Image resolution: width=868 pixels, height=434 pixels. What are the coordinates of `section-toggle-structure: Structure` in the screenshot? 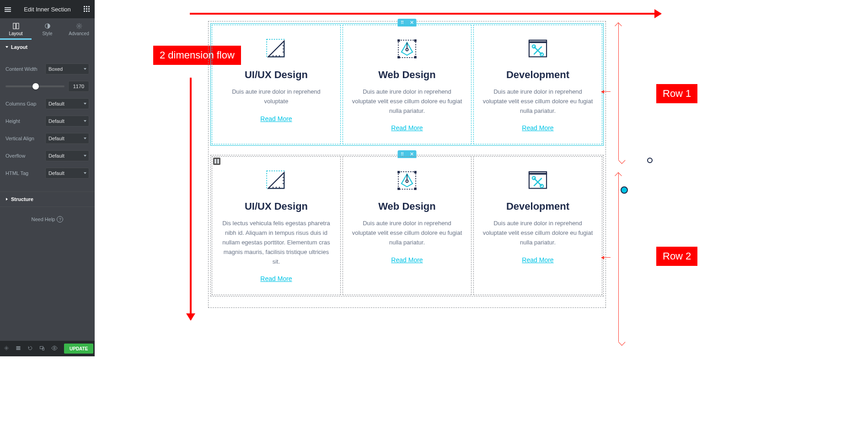 It's located at (48, 199).